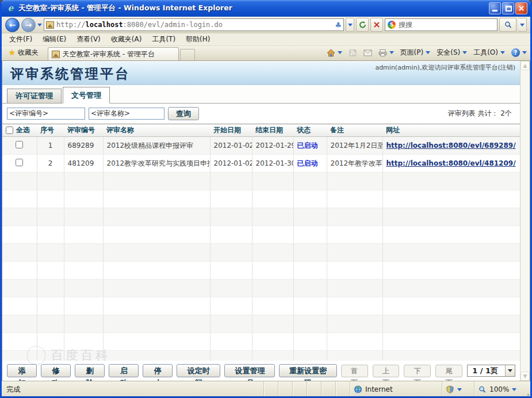 The height and width of the screenshot is (398, 532). I want to click on refresh-icon, so click(362, 25).